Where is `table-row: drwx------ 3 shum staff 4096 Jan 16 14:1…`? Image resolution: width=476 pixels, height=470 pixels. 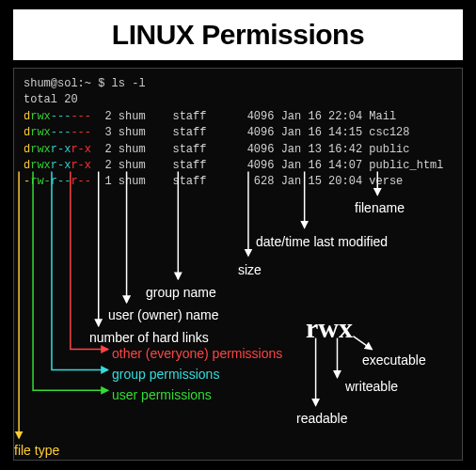 table-row: drwx------ 3 shum staff 4096 Jan 16 14:1… is located at coordinates (238, 133).